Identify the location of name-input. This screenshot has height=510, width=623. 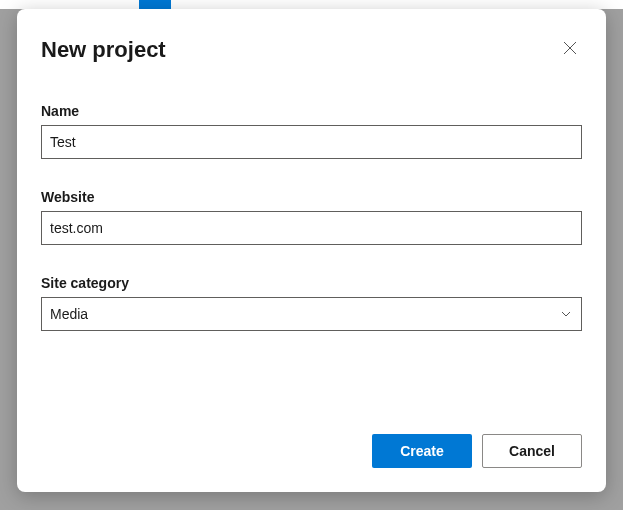
(312, 142).